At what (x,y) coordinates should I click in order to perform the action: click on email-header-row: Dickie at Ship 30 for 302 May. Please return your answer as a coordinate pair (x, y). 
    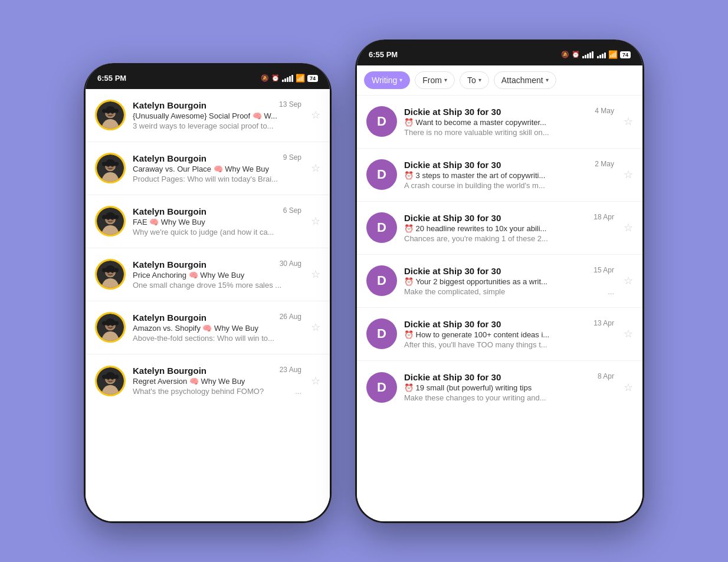
    Looking at the image, I should click on (509, 165).